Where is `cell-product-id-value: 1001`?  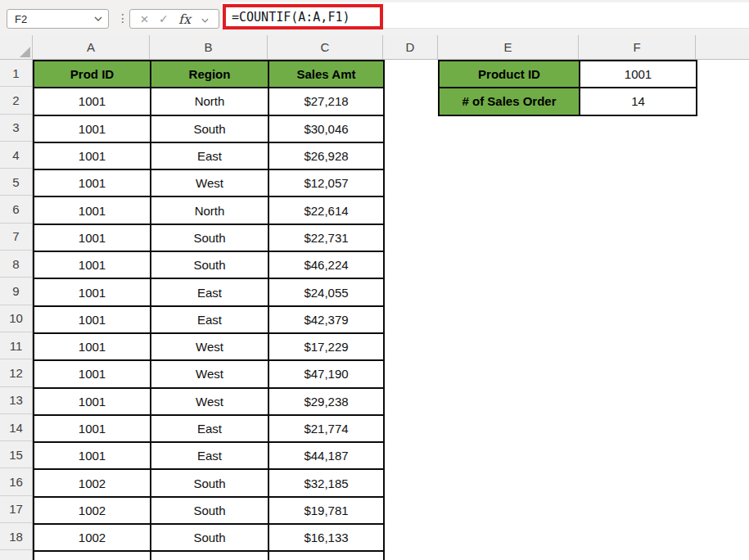 cell-product-id-value: 1001 is located at coordinates (638, 75).